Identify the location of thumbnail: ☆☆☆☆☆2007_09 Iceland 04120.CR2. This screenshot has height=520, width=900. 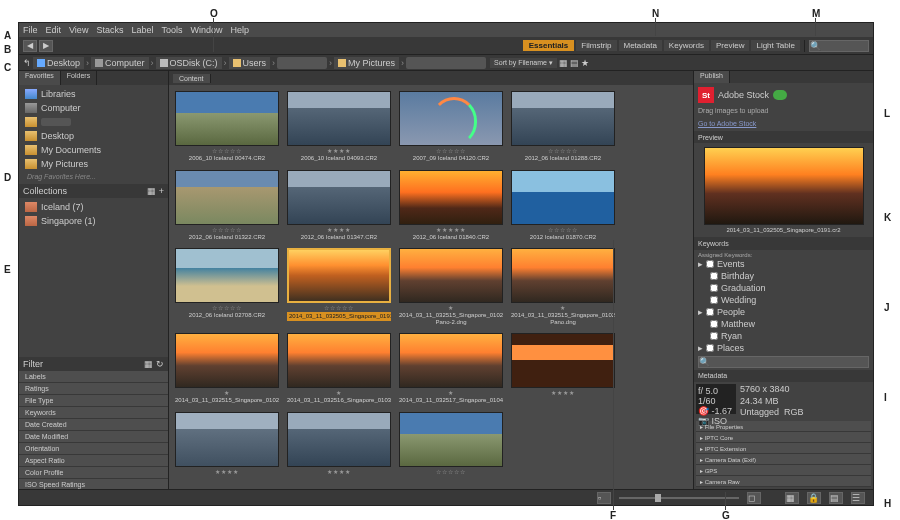
(451, 126).